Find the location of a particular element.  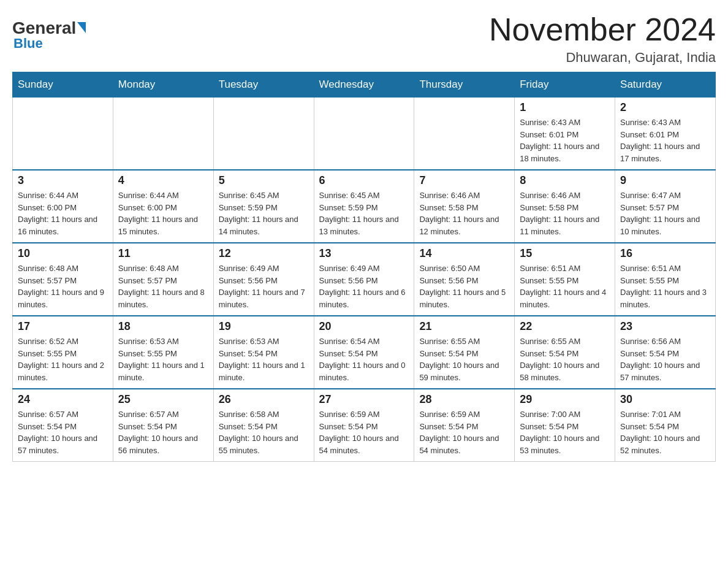

day-number: 1 is located at coordinates (565, 108).